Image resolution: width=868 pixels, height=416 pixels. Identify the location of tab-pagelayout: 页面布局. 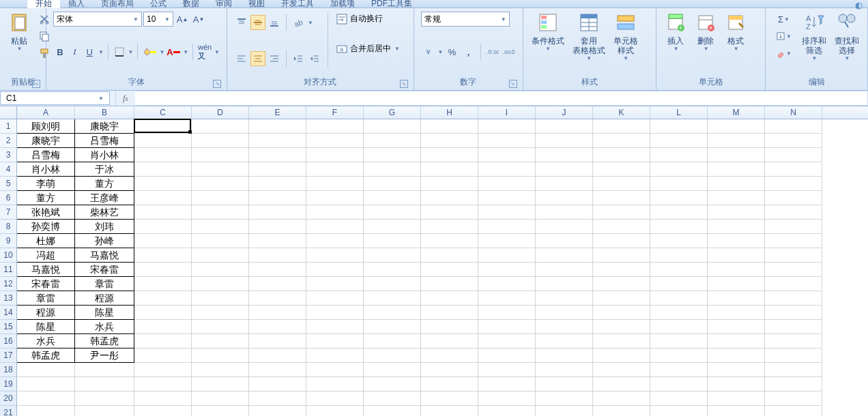
(117, 4).